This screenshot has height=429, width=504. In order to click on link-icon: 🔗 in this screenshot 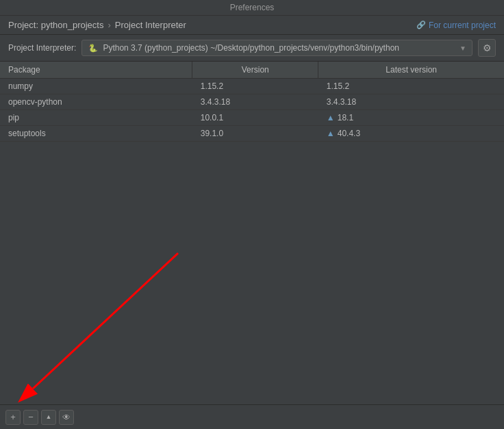, I will do `click(421, 25)`.